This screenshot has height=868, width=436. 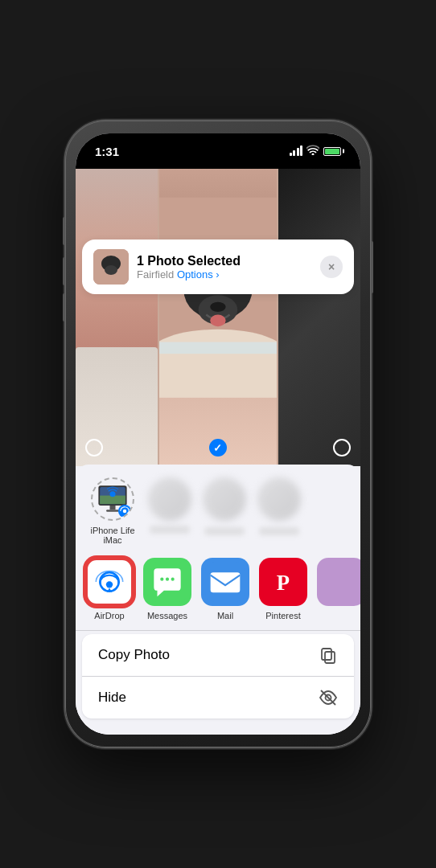 I want to click on select-circle-center: ✓, so click(x=218, y=448).